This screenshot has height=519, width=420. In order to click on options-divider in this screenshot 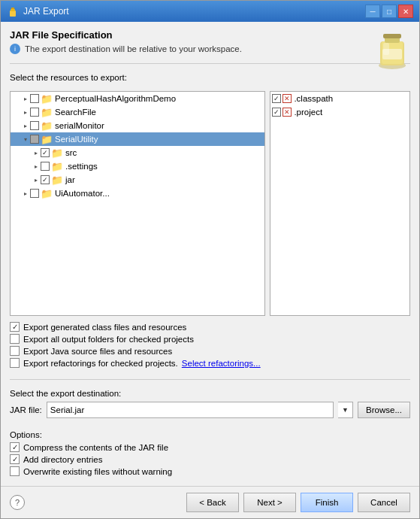, I will do `click(210, 379)`.